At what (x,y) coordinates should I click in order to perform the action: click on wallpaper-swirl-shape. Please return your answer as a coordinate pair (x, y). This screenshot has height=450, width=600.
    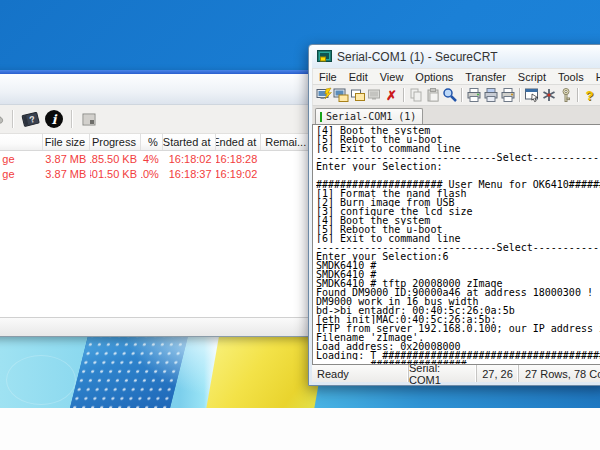
    Looking at the image, I should click on (41, 380).